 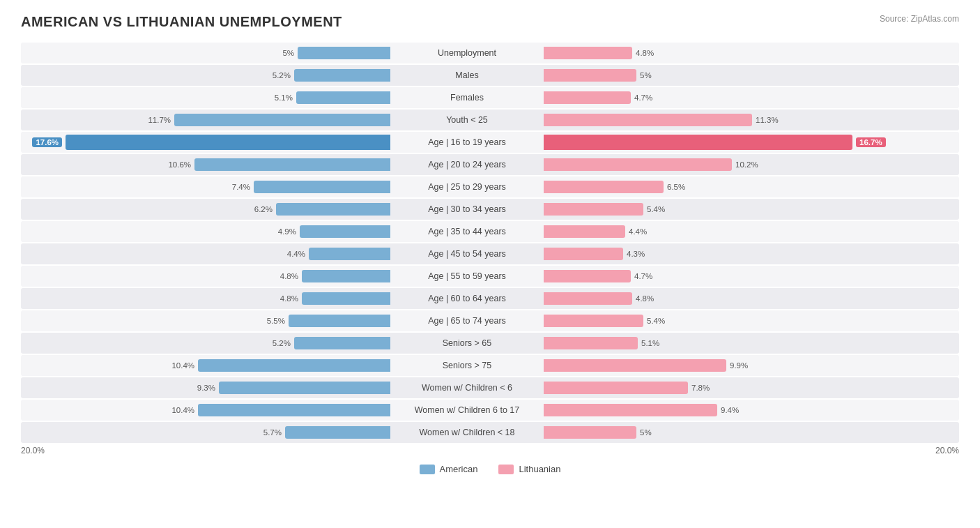 I want to click on chart-source: Source: ZipAtlas.com, so click(x=919, y=19).